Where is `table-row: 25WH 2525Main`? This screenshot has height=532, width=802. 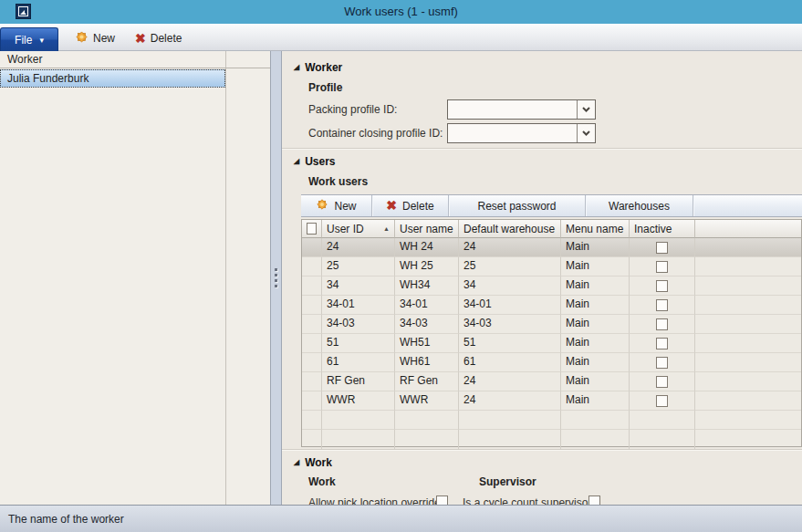 table-row: 25WH 2525Main is located at coordinates (551, 266).